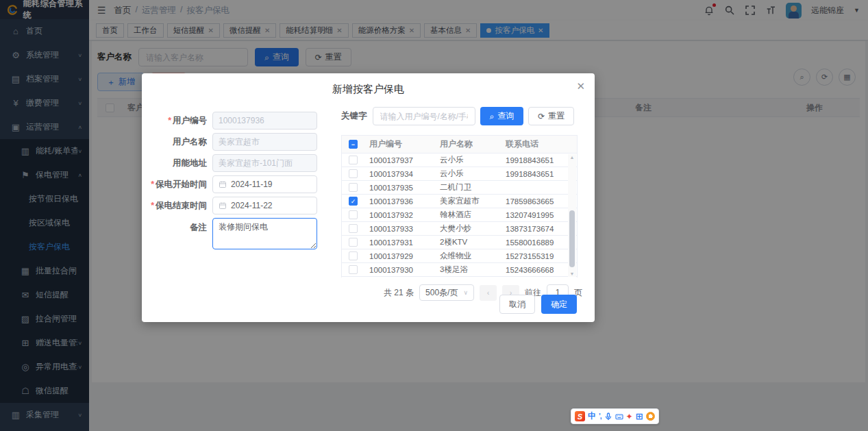  I want to click on user-name-cell: 二机门卫, so click(470, 188).